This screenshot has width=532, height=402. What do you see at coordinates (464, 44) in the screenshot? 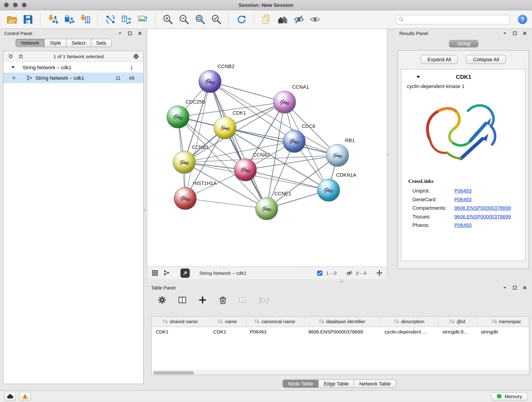
I see `tab-string: String` at bounding box center [464, 44].